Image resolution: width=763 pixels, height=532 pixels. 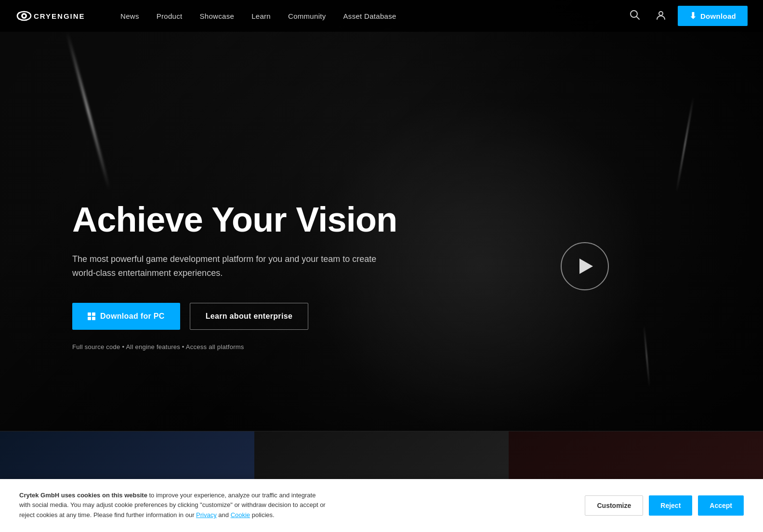 I want to click on hero-content: Achieve Your Vision The most powerful ga…, so click(x=198, y=276).